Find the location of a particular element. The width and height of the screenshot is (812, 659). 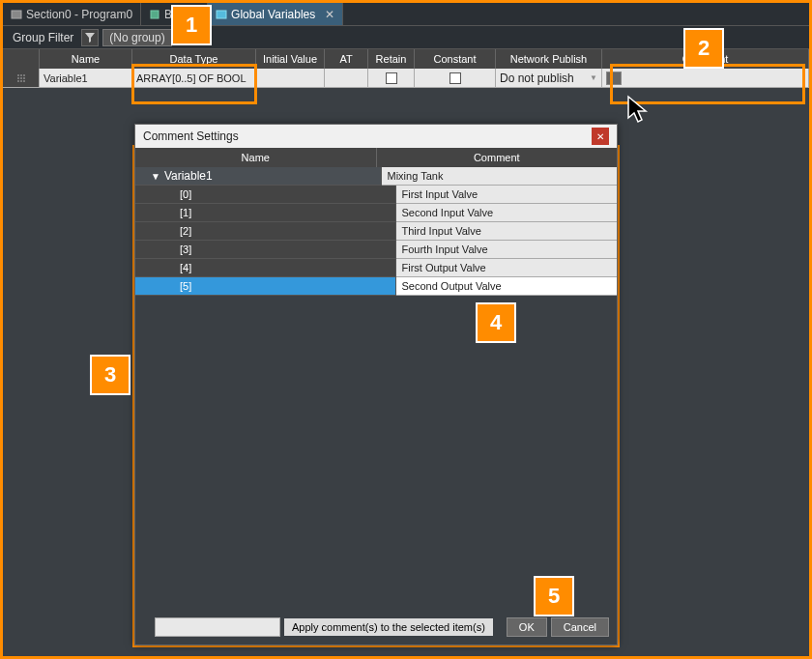

item-index: [5] is located at coordinates (266, 286).